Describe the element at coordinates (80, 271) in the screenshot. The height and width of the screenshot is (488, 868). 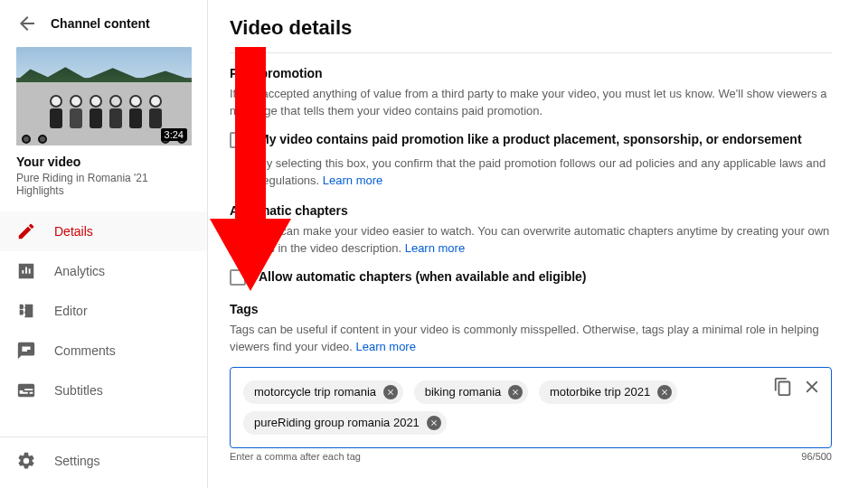
I see `sidebar-item-label: Analytics` at that location.